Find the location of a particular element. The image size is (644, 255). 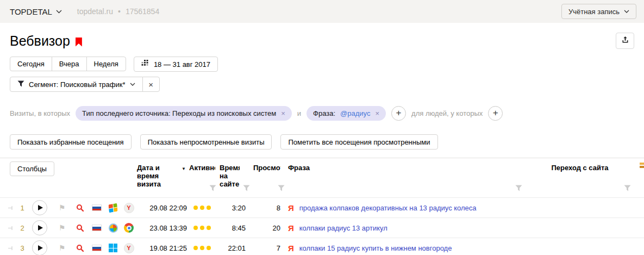

title-row: Вебвизор is located at coordinates (322, 41).